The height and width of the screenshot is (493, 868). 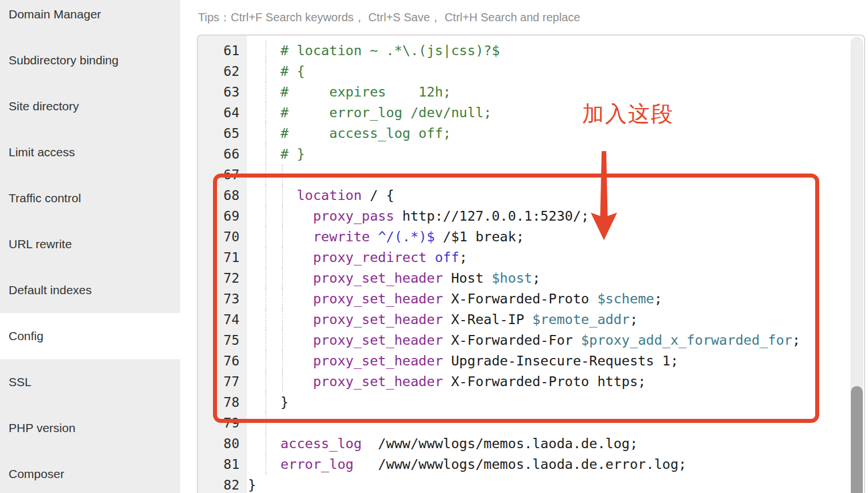 I want to click on sidebar-item-url-rewrite: URL rewrite, so click(x=90, y=244).